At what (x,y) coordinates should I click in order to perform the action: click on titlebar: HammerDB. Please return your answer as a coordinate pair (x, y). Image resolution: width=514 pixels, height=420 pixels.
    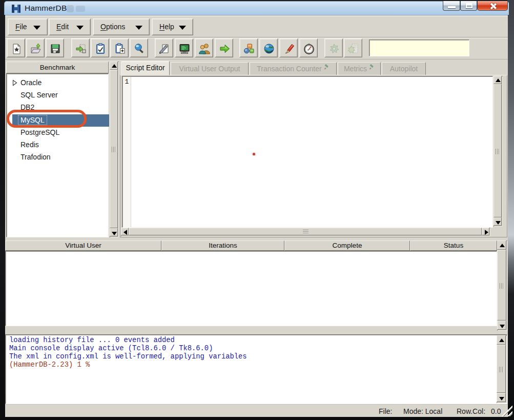
    Looking at the image, I should click on (256, 8).